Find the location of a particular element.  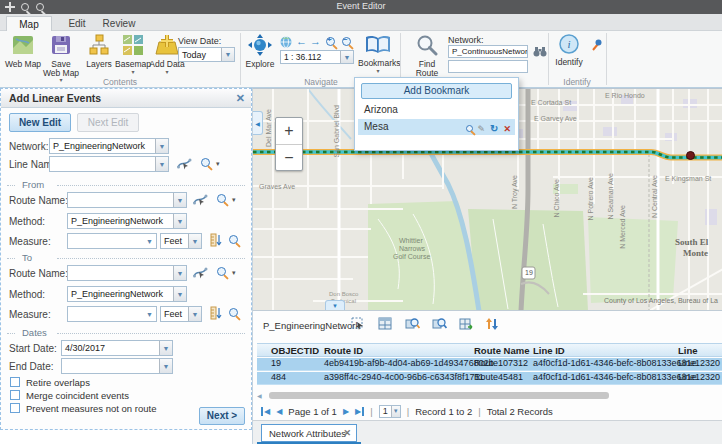

zoom-to-selected-icon is located at coordinates (412, 324).